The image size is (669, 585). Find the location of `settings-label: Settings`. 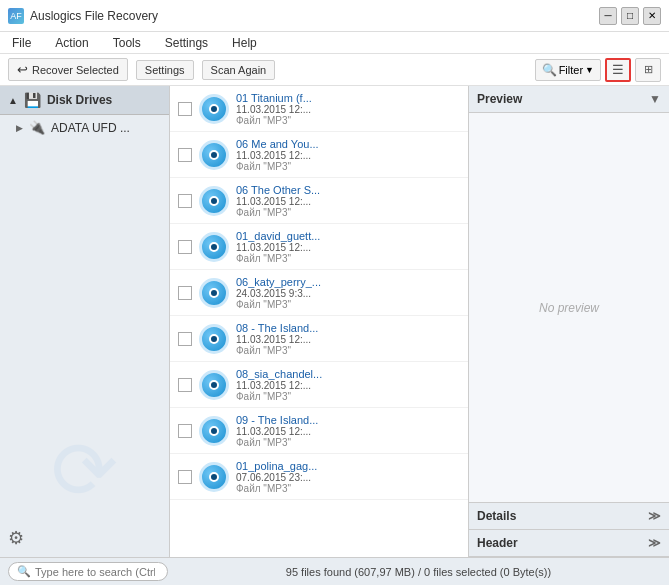

settings-label: Settings is located at coordinates (165, 70).